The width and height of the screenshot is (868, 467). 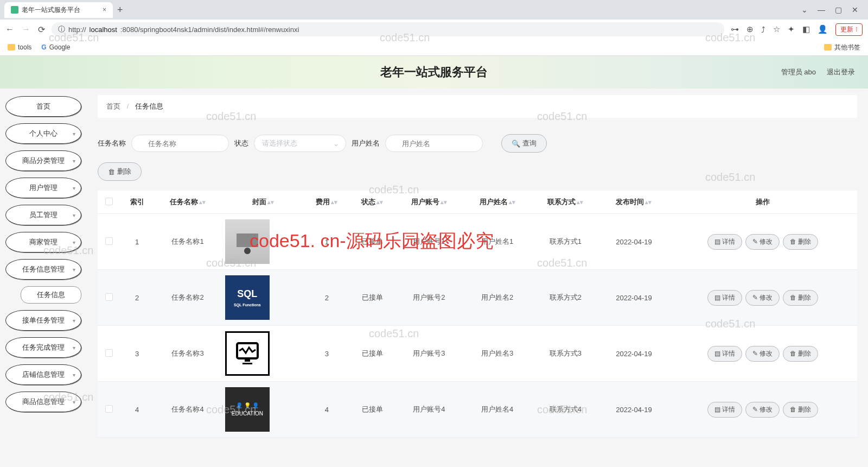 What do you see at coordinates (300, 143) in the screenshot?
I see `filter-status-select: 请选择状态⌄` at bounding box center [300, 143].